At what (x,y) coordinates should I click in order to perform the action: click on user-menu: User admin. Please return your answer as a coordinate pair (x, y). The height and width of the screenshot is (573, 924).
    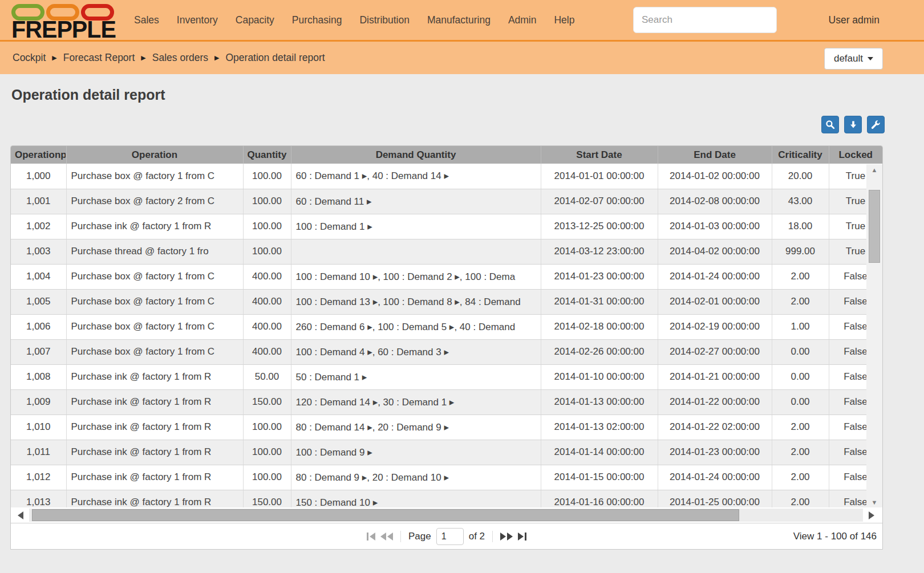
    Looking at the image, I should click on (854, 20).